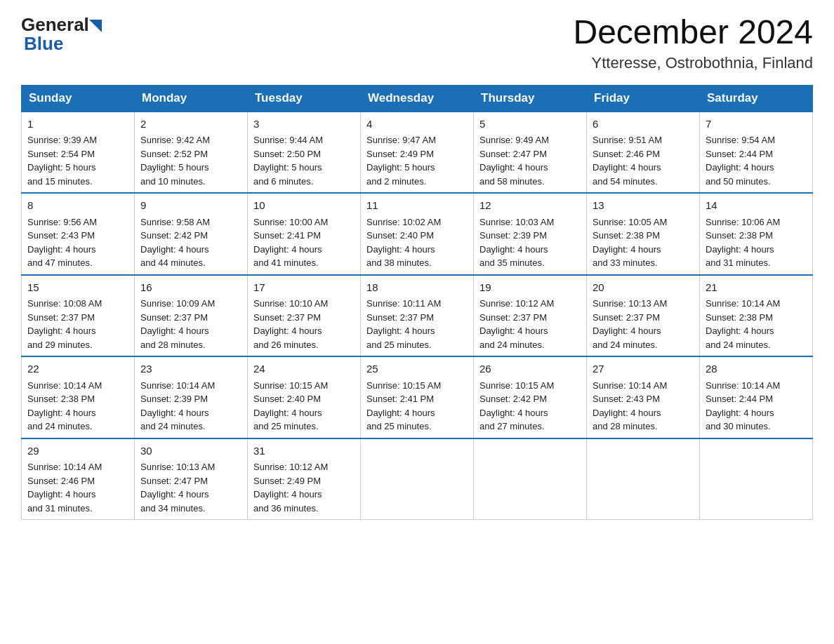 This screenshot has width=834, height=644. Describe the element at coordinates (417, 206) in the screenshot. I see `day-number: 11` at that location.